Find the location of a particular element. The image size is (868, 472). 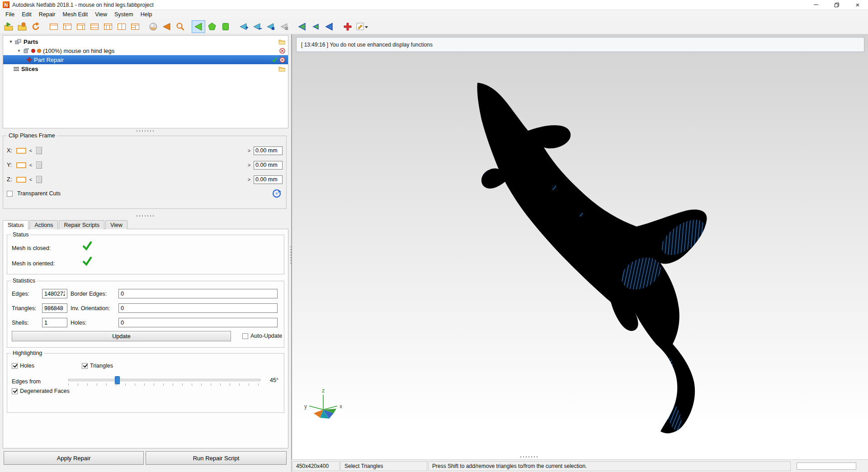

menu-edit: Edit is located at coordinates (27, 14).